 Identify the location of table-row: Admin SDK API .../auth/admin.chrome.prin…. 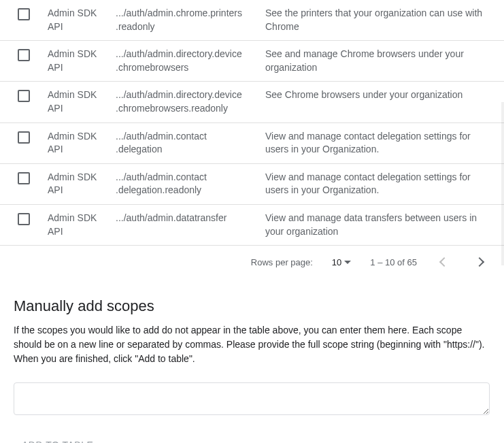
(252, 20).